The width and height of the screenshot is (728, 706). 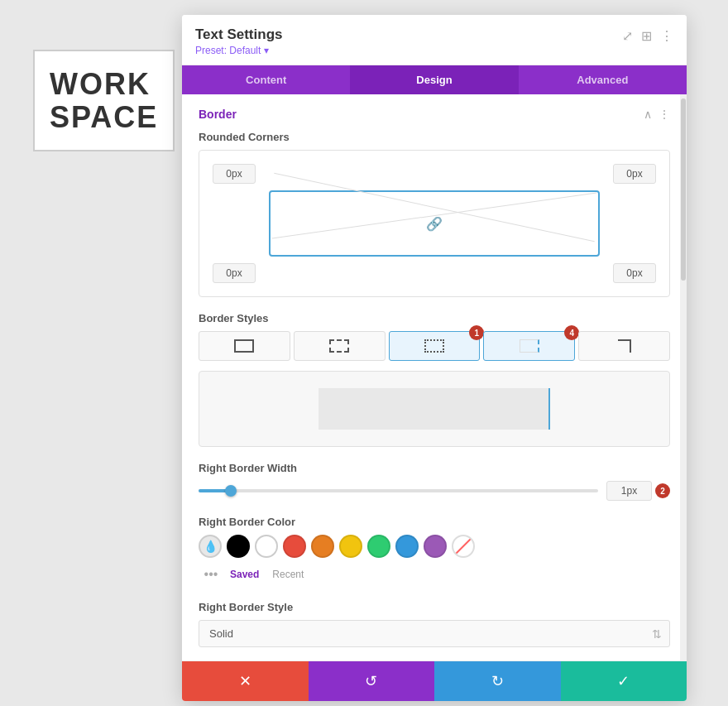 I want to click on confirm-button: ✓, so click(x=624, y=681).